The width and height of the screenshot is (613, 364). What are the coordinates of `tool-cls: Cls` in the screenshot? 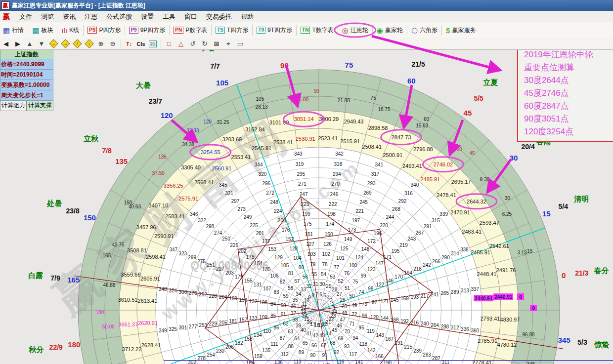 It's located at (141, 44).